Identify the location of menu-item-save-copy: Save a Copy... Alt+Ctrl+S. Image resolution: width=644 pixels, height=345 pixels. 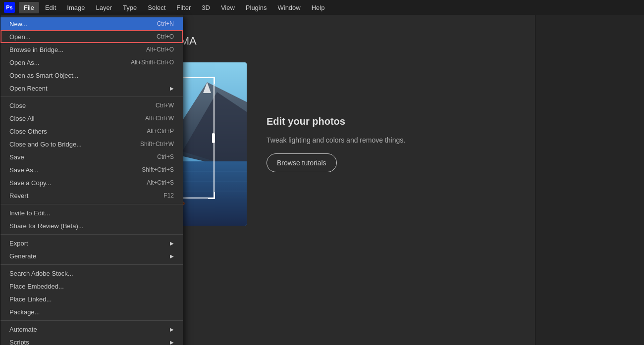
(92, 183).